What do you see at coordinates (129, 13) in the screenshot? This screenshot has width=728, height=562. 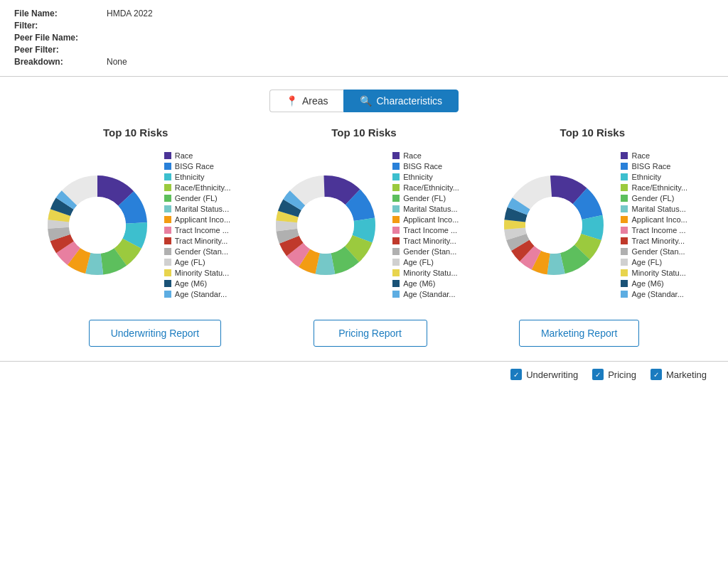 I see `file-name-value: HMDA 2022` at bounding box center [129, 13].